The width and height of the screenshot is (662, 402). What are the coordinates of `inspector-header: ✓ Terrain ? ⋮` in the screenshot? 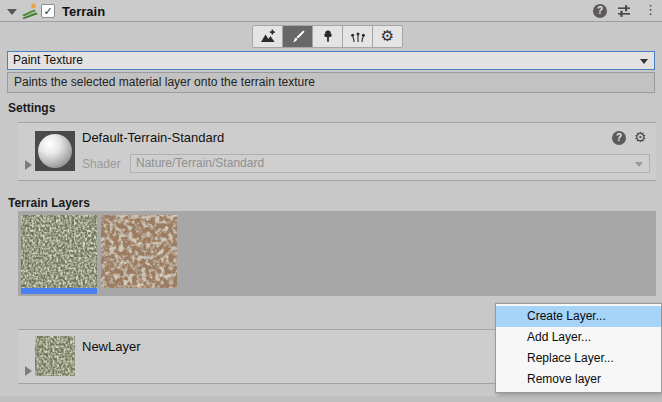 It's located at (331, 11).